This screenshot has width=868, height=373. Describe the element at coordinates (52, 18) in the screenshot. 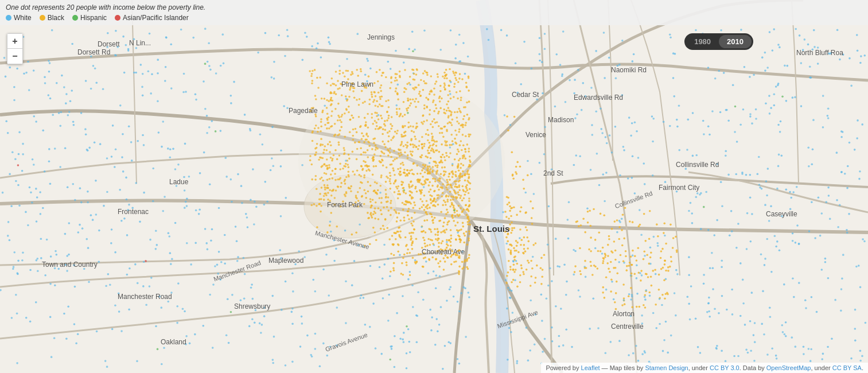

I see `legend-item-black: Black` at that location.